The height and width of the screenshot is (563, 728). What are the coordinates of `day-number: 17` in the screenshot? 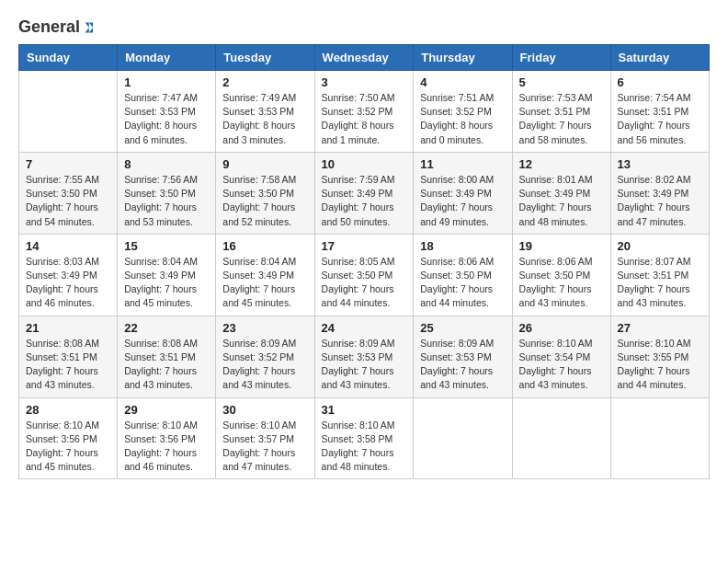 It's located at (364, 247).